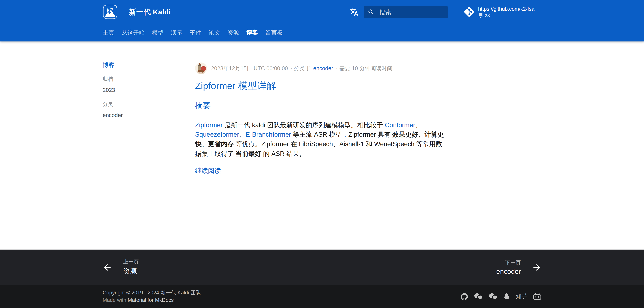 This screenshot has height=308, width=644. I want to click on footer-next-title: encoder, so click(508, 271).